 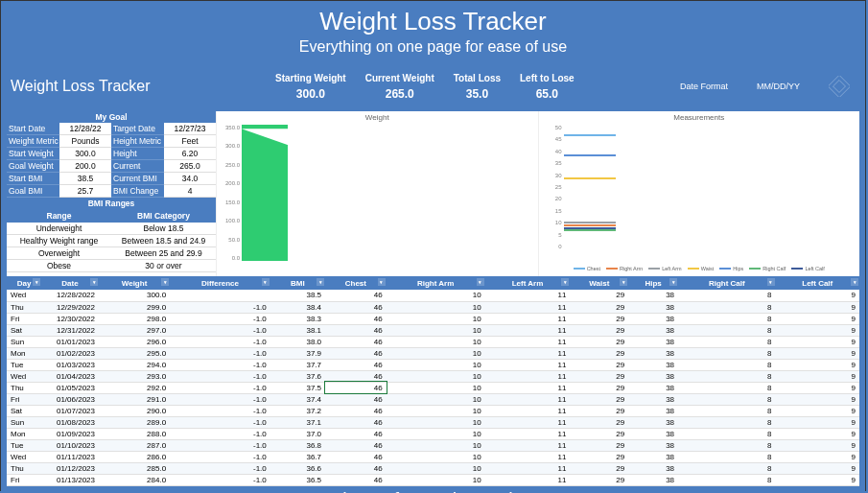 What do you see at coordinates (70, 364) in the screenshot?
I see `cell: 01/03/2023` at bounding box center [70, 364].